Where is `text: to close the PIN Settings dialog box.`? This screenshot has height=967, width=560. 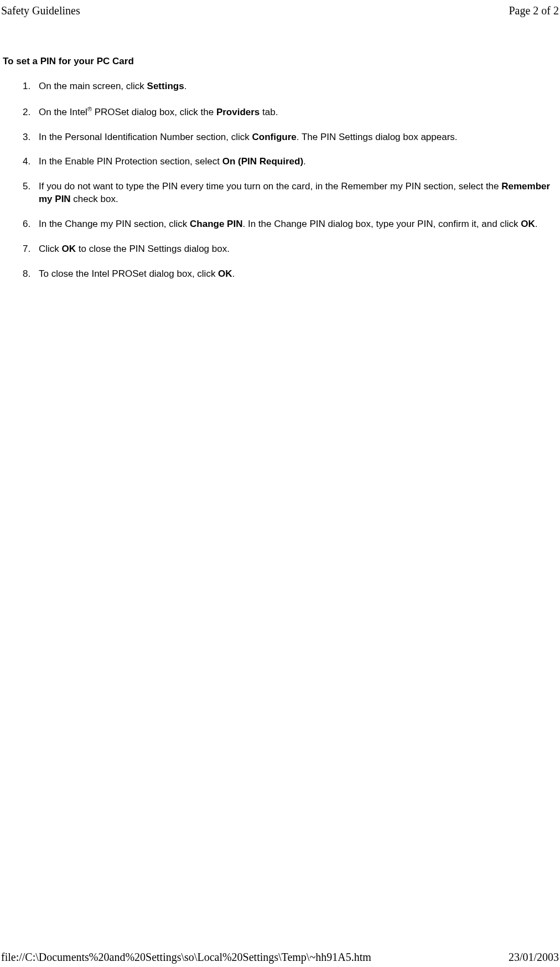 text: to close the PIN Settings dialog box. is located at coordinates (153, 249).